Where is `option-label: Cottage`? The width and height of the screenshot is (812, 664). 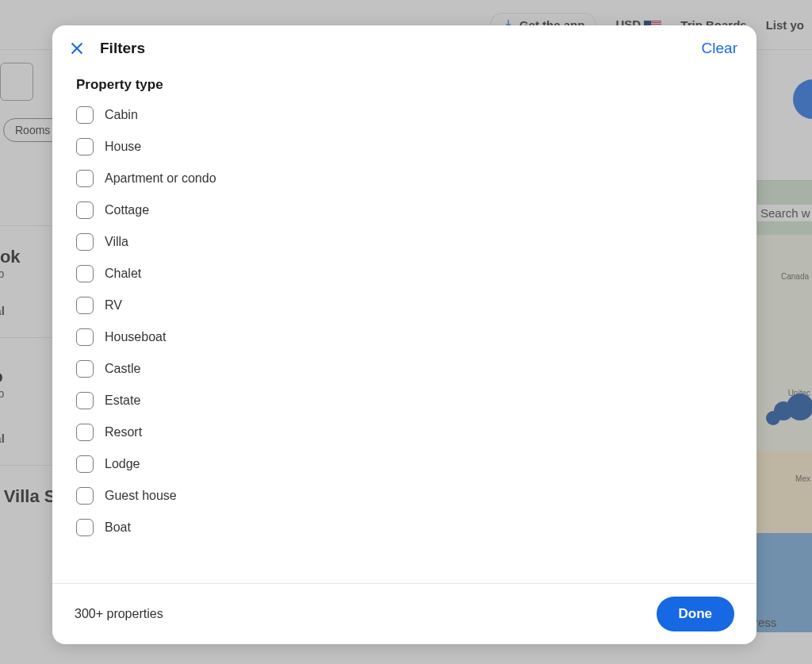 option-label: Cottage is located at coordinates (127, 210).